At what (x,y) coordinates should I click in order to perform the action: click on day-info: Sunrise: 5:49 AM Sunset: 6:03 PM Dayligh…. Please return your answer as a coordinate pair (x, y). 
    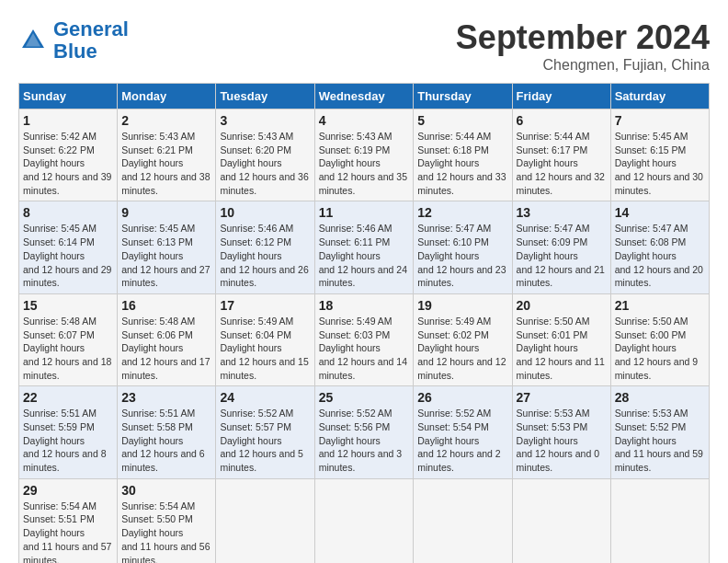
    Looking at the image, I should click on (364, 348).